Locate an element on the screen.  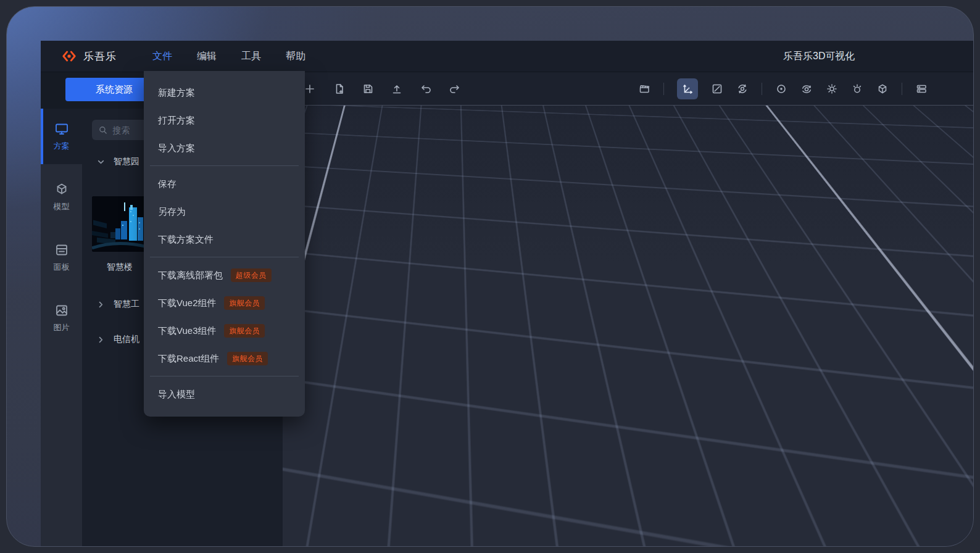
menu-item-import-plan: 导入方案 is located at coordinates (225, 148).